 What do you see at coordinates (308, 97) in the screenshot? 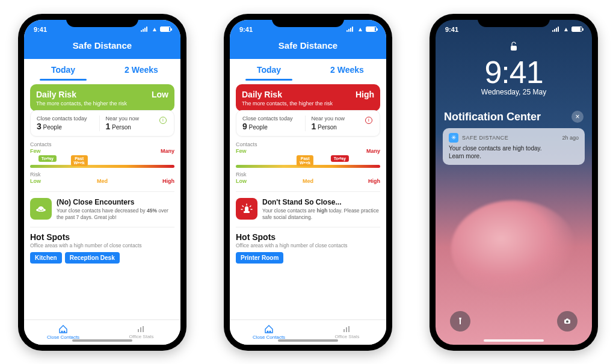
I see `risk-card: Daily Risk High The more contacts, the h…` at bounding box center [308, 97].